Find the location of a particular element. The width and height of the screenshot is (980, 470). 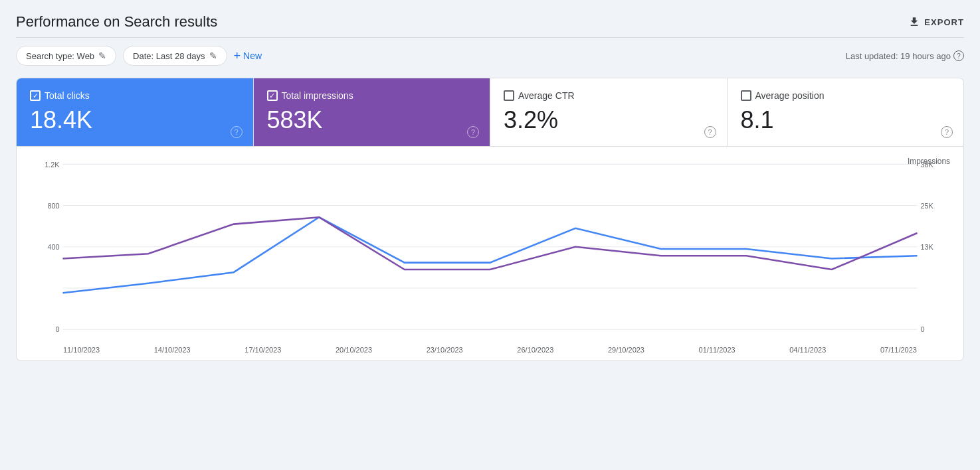

date-filter: Date: Last 28 days ✎ is located at coordinates (175, 56).